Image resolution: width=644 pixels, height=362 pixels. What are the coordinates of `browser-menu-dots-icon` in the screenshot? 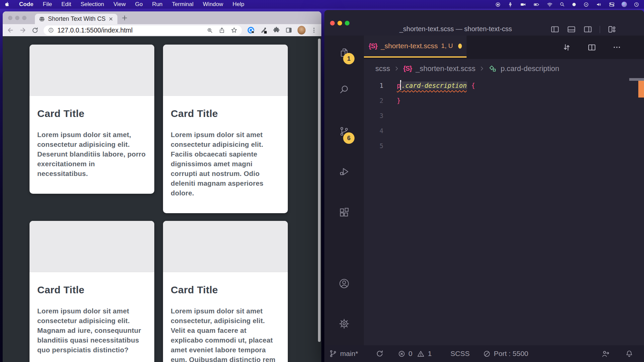 It's located at (314, 30).